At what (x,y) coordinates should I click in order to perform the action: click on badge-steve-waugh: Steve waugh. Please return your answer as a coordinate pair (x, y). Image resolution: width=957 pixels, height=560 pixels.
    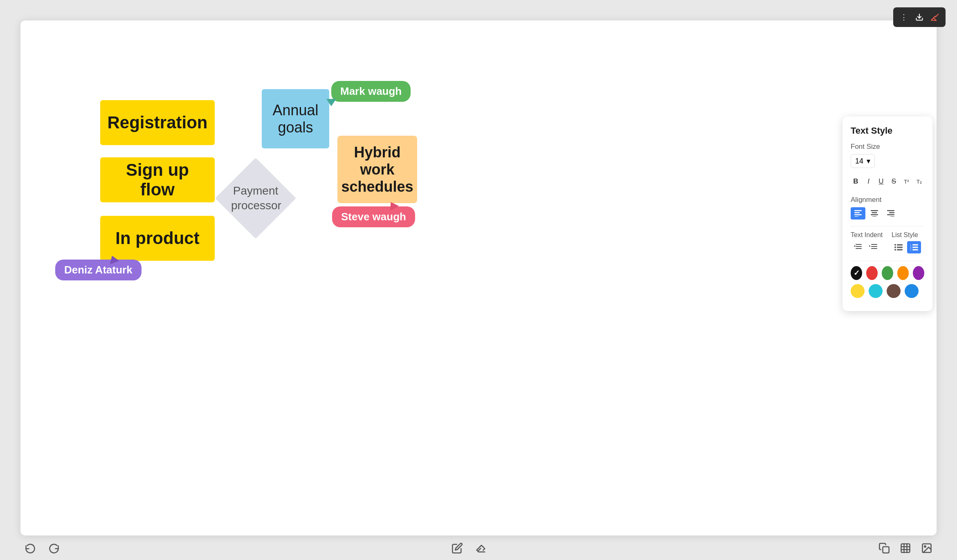
    Looking at the image, I should click on (374, 217).